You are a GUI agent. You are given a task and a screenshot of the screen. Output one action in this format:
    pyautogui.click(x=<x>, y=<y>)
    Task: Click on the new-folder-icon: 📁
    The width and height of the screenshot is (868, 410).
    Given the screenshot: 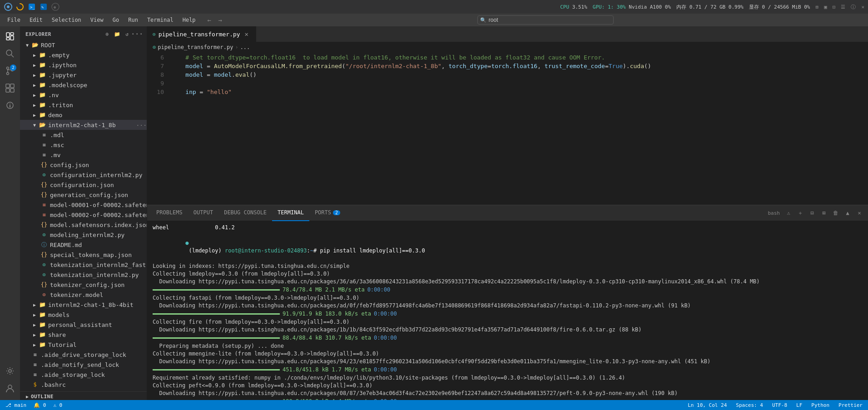 What is the action you would take?
    pyautogui.click(x=117, y=34)
    